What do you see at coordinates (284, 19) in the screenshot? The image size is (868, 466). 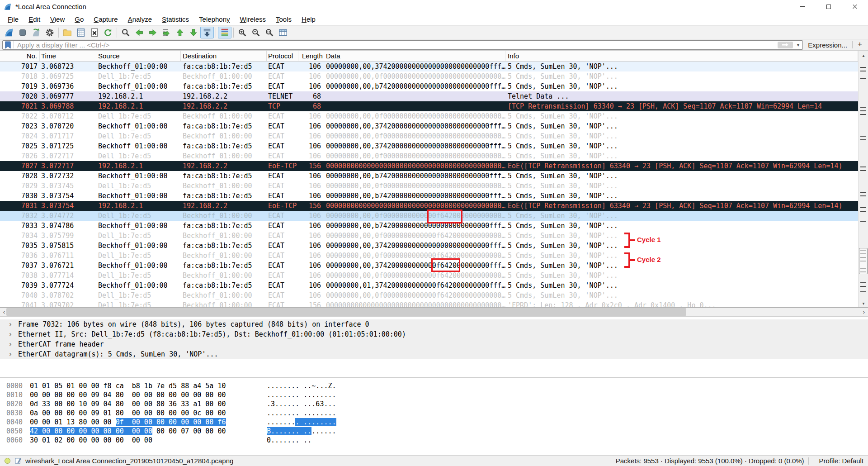 I see `menu-tools: Tools` at bounding box center [284, 19].